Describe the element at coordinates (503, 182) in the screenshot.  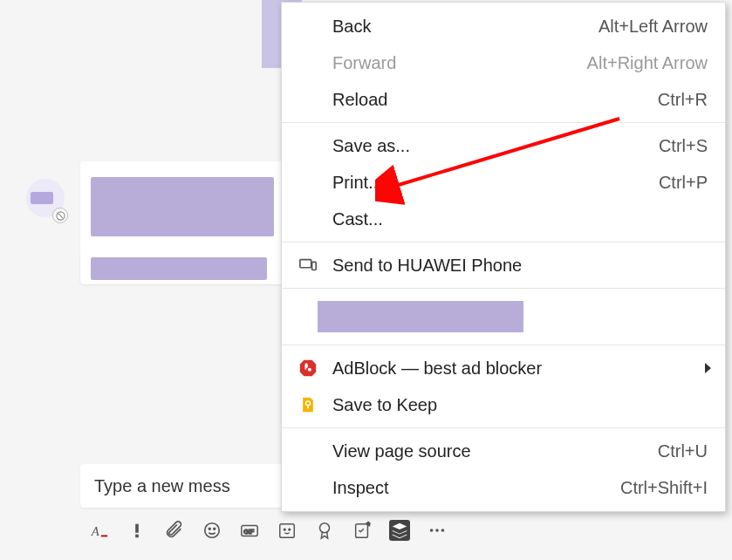
I see `context-menu-print: Print... Ctrl+P` at that location.